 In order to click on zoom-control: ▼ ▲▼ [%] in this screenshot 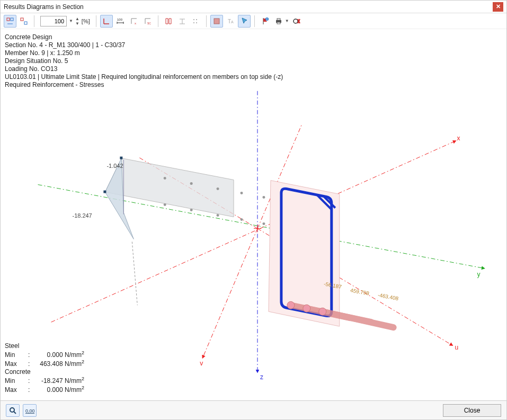, I will do `click(65, 21)`.